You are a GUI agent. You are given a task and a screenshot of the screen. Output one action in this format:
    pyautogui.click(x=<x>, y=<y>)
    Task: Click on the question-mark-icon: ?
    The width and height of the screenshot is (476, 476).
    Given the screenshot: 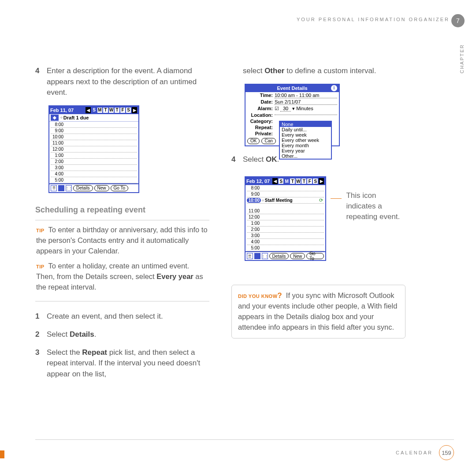 What is the action you would take?
    pyautogui.click(x=280, y=295)
    